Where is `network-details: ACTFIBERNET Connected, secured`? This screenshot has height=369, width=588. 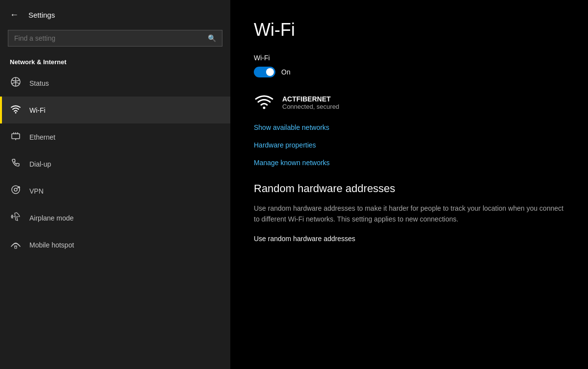 network-details: ACTFIBERNET Connected, secured is located at coordinates (311, 103).